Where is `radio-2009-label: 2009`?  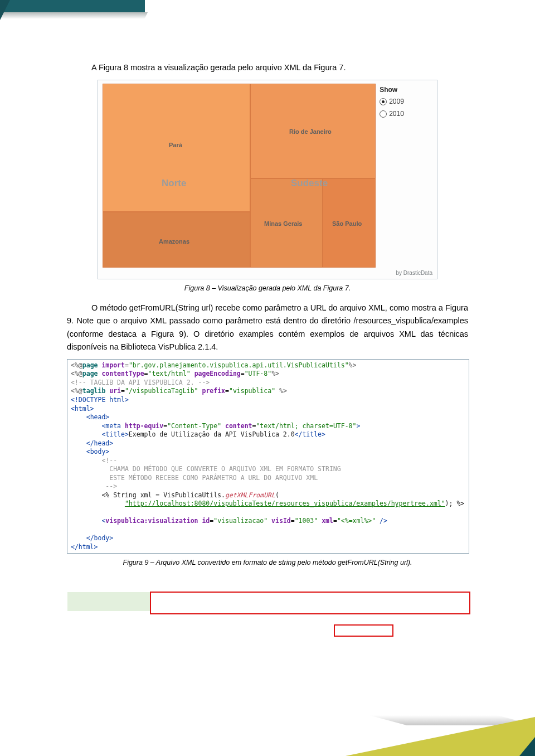
radio-2009-label: 2009 is located at coordinates (397, 101).